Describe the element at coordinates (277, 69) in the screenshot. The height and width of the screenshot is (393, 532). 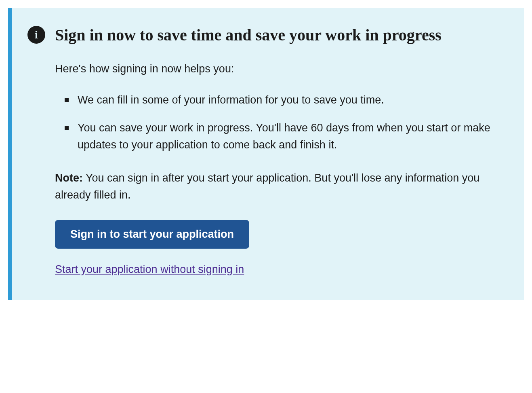
I see `intro-text: Here's how signing in now helps you:` at that location.